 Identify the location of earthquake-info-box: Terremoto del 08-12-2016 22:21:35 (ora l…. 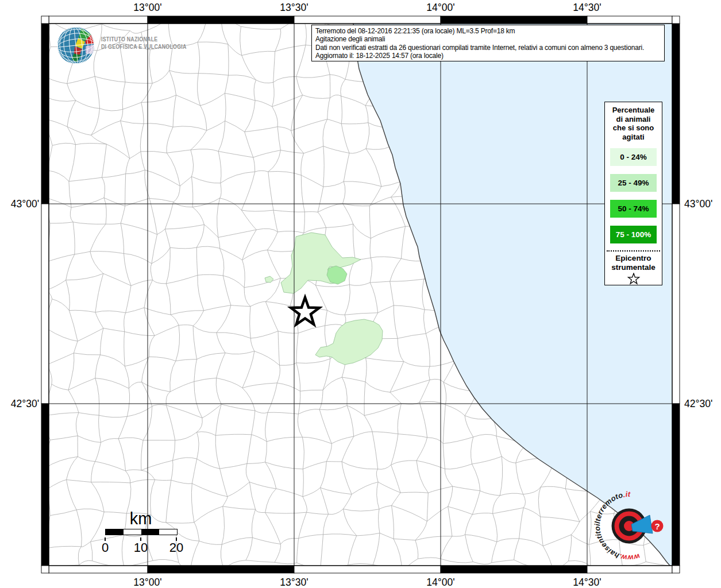
(488, 43).